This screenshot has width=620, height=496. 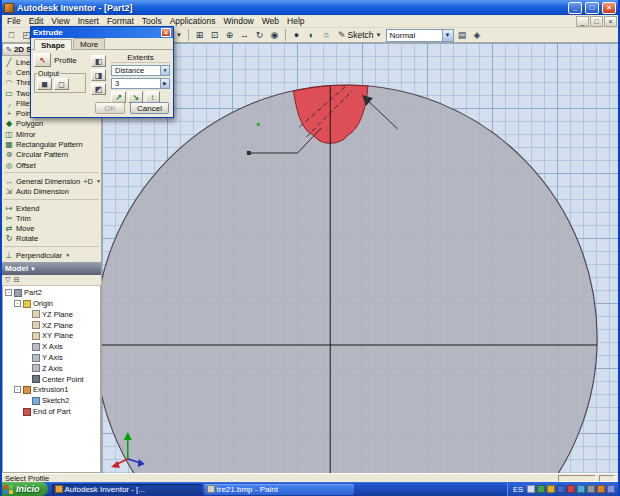 What do you see at coordinates (592, 8) in the screenshot?
I see `maximize-button: □` at bounding box center [592, 8].